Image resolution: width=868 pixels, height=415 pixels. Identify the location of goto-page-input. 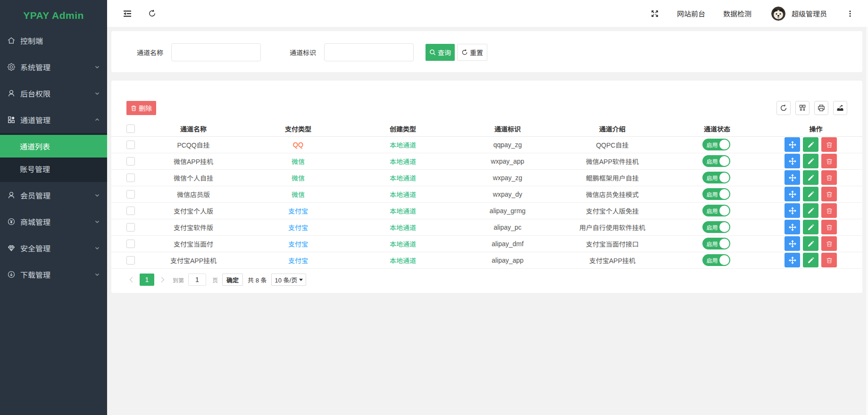
(197, 280).